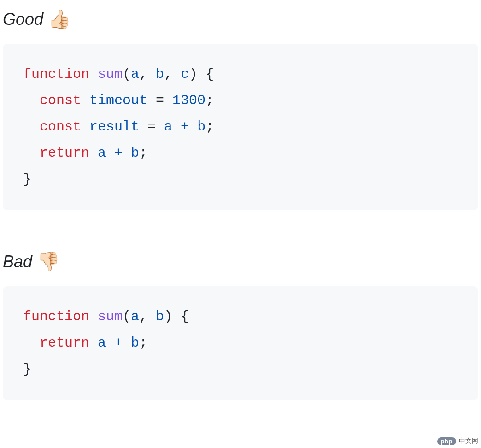 The width and height of the screenshot is (481, 448). Describe the element at coordinates (18, 262) in the screenshot. I see `bad-label: Bad` at that location.